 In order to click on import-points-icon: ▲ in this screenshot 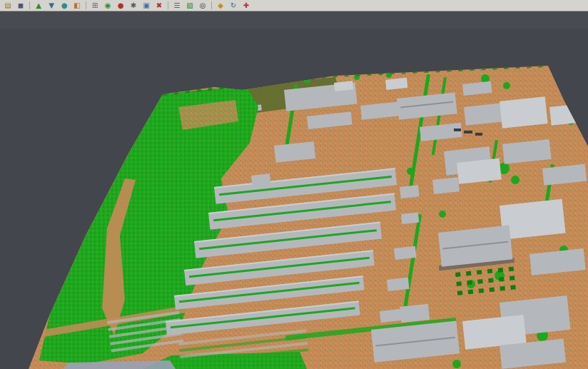, I will do `click(39, 6)`.